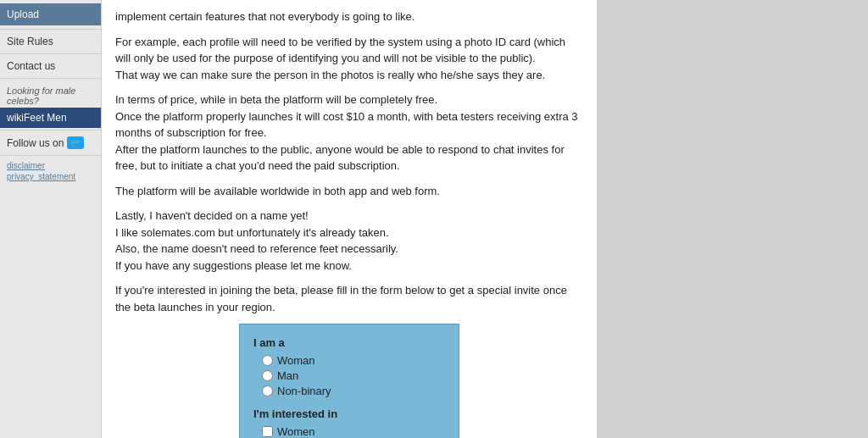  I want to click on interest-checkbox-group: Women Men Non-binary, so click(349, 432).